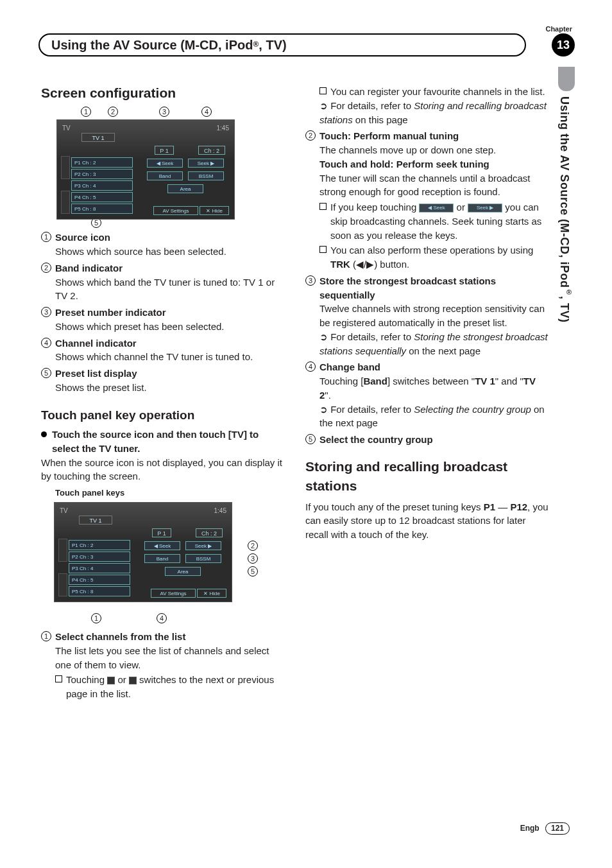  Describe the element at coordinates (427, 476) in the screenshot. I see `heading-storing: Storing and recalling broadcast stations` at that location.